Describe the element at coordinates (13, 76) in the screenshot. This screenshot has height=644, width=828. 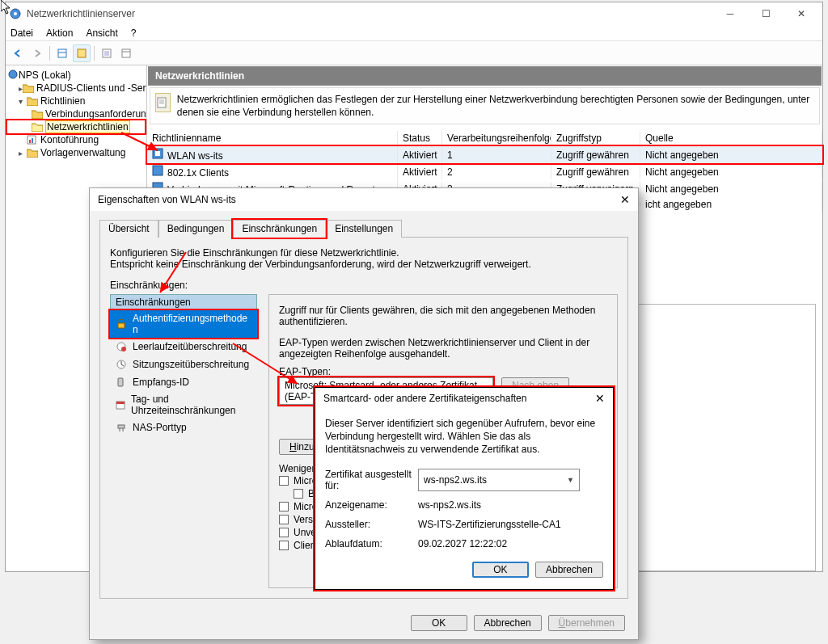
I see `nps-icon` at that location.